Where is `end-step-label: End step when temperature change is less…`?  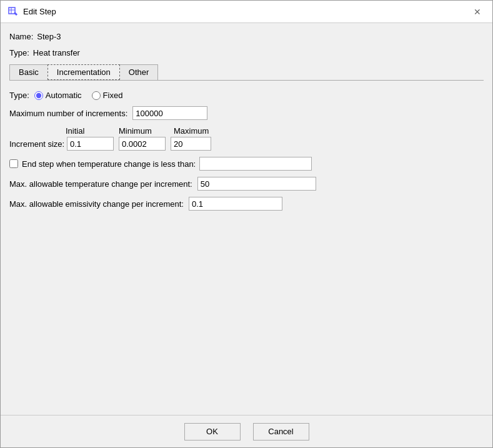 end-step-label: End step when temperature change is less… is located at coordinates (109, 164).